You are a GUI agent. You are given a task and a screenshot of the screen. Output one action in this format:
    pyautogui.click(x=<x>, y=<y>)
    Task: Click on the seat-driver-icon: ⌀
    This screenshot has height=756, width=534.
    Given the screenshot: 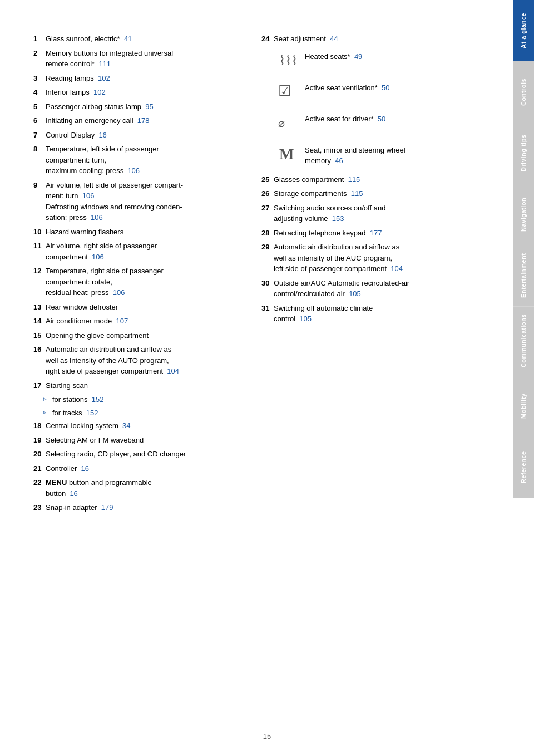 What is the action you would take?
    pyautogui.click(x=288, y=122)
    